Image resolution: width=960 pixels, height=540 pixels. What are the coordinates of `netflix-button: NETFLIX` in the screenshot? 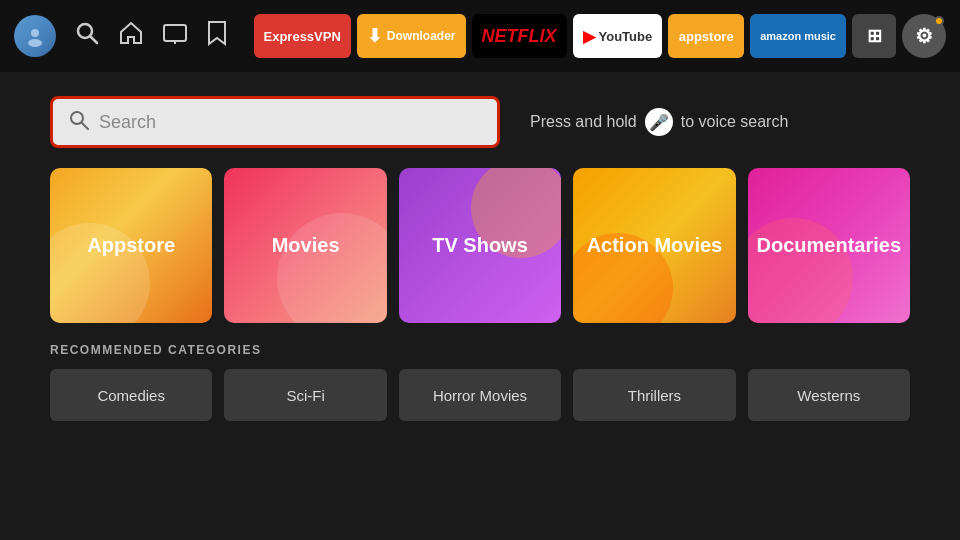 It's located at (520, 36).